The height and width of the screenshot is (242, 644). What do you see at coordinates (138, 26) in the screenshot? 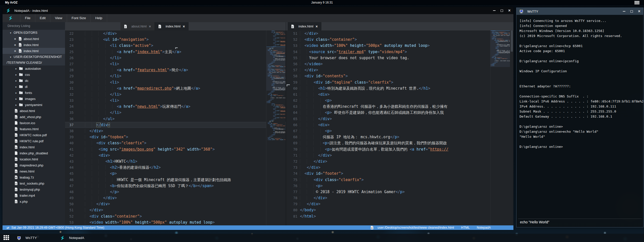
I see `tab-about.html: about.html×` at bounding box center [138, 26].